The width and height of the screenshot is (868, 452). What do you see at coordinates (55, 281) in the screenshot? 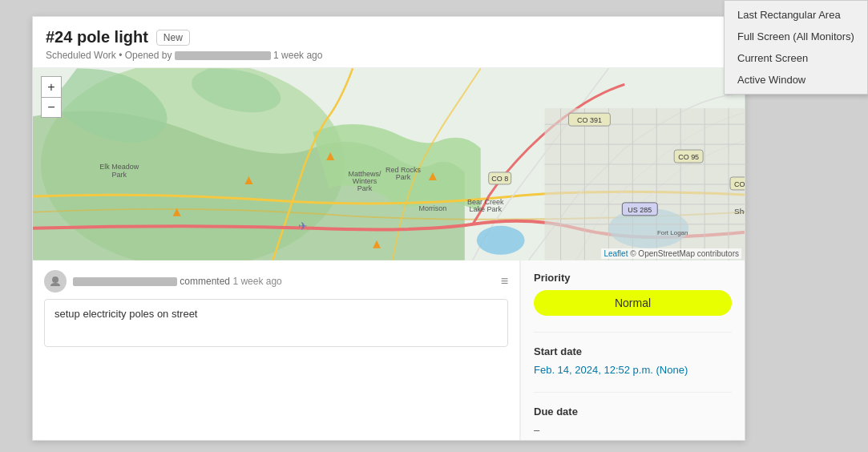
I see `comment-avatar` at bounding box center [55, 281].